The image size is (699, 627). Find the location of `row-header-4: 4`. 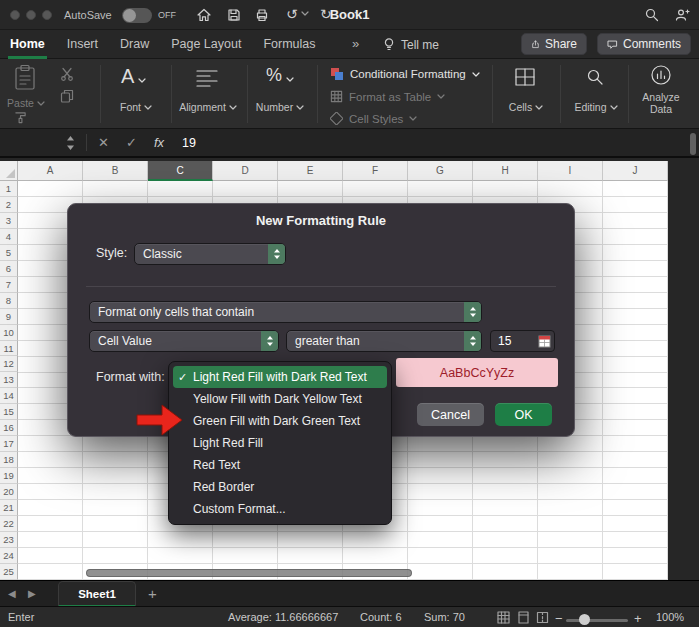

row-header-4: 4 is located at coordinates (9, 237).